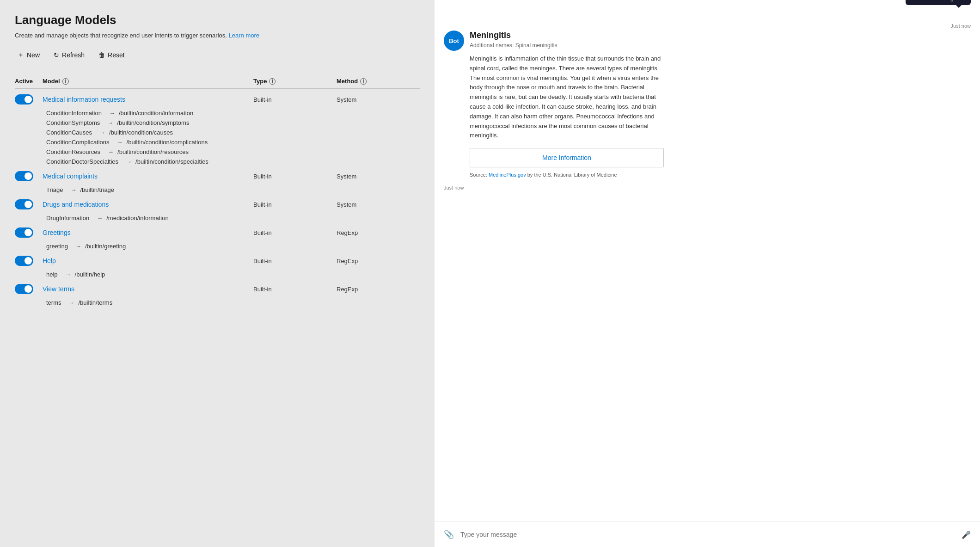  I want to click on intent-name: terms, so click(52, 302).